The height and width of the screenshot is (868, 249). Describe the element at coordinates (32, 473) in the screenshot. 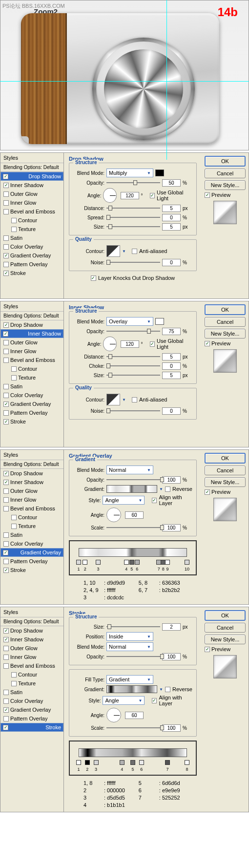

I see `style-item-drop-shadow: Drop Shadow` at that location.